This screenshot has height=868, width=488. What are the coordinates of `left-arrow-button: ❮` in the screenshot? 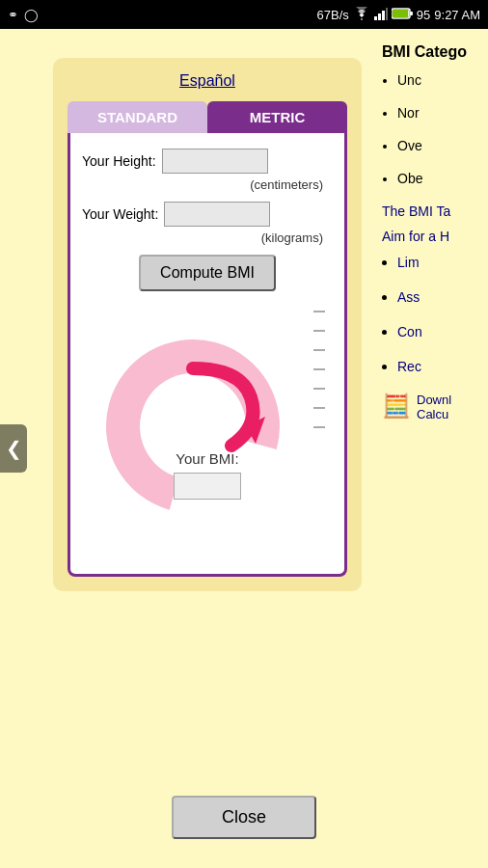 It's located at (14, 448).